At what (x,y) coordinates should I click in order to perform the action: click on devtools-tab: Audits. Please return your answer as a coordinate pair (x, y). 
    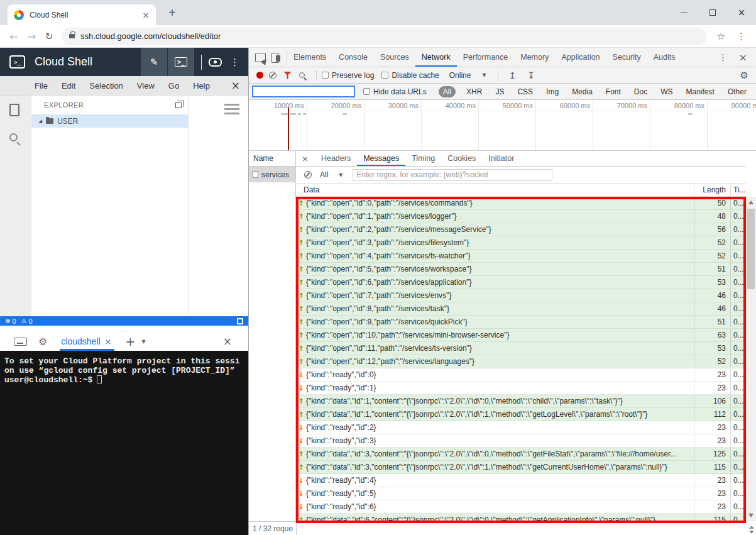
    Looking at the image, I should click on (665, 57).